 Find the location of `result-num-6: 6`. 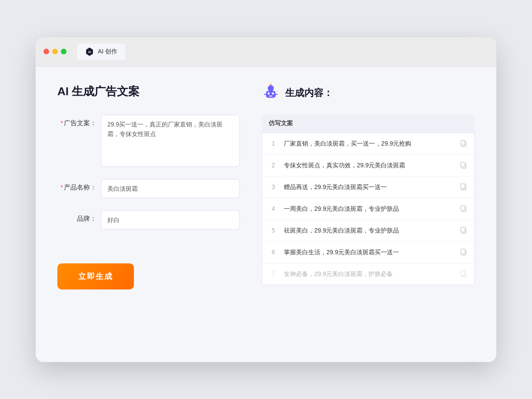

result-num-6: 6 is located at coordinates (273, 252).